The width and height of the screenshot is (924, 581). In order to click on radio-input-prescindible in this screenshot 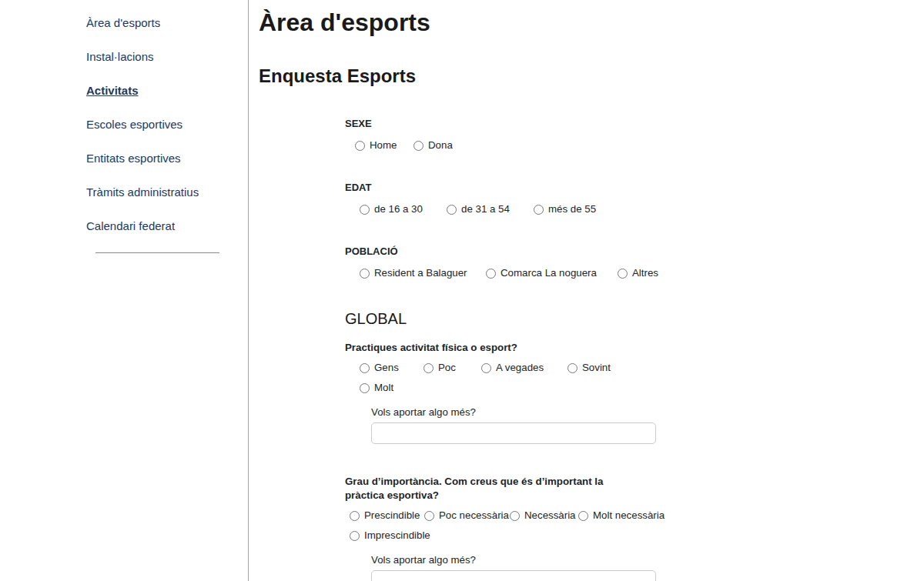, I will do `click(354, 516)`.